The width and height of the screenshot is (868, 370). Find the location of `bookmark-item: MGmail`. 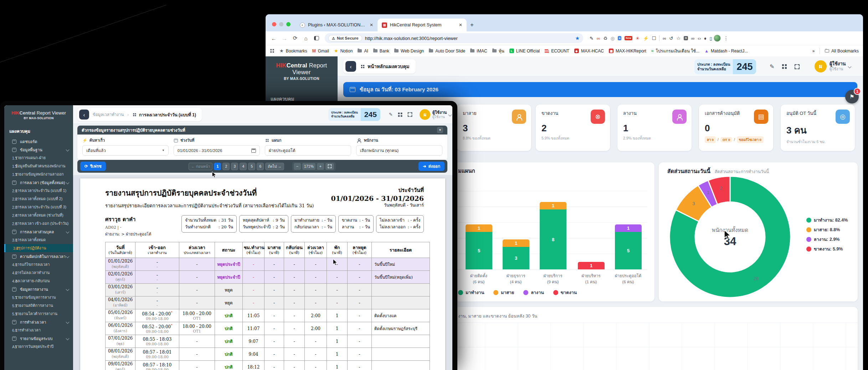

bookmark-item: MGmail is located at coordinates (321, 51).